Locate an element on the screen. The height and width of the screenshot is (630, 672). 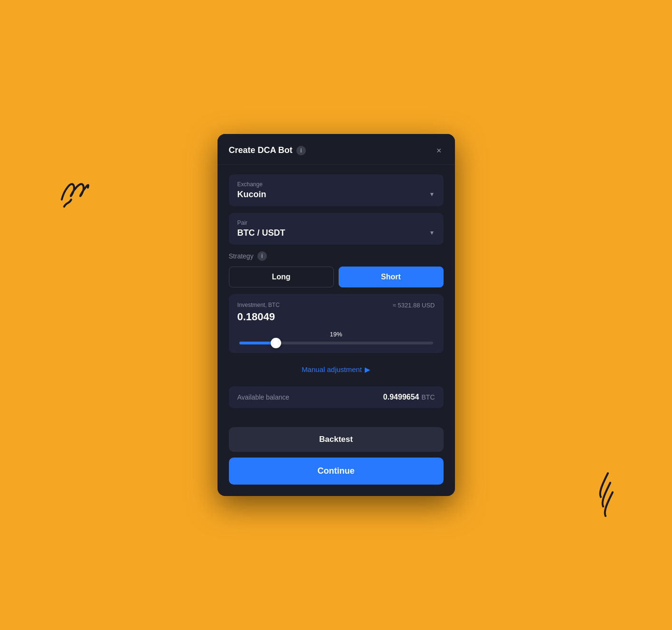
pair-label: Pair is located at coordinates (336, 223).